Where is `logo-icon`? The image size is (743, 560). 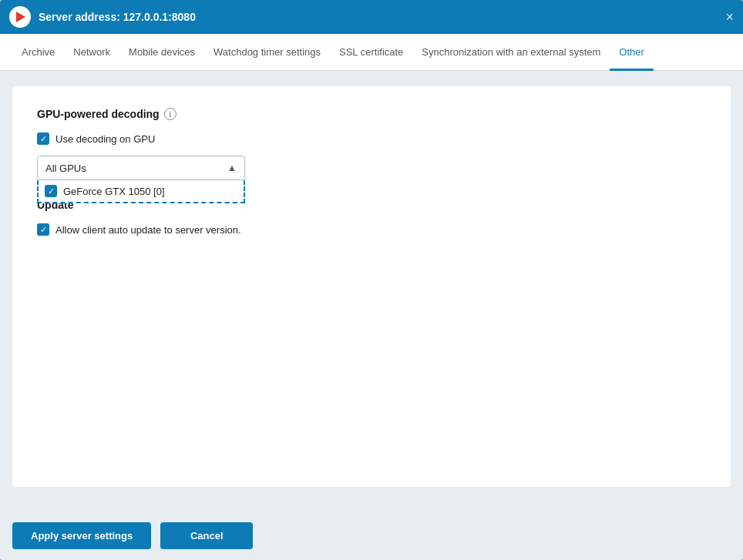
logo-icon is located at coordinates (21, 17).